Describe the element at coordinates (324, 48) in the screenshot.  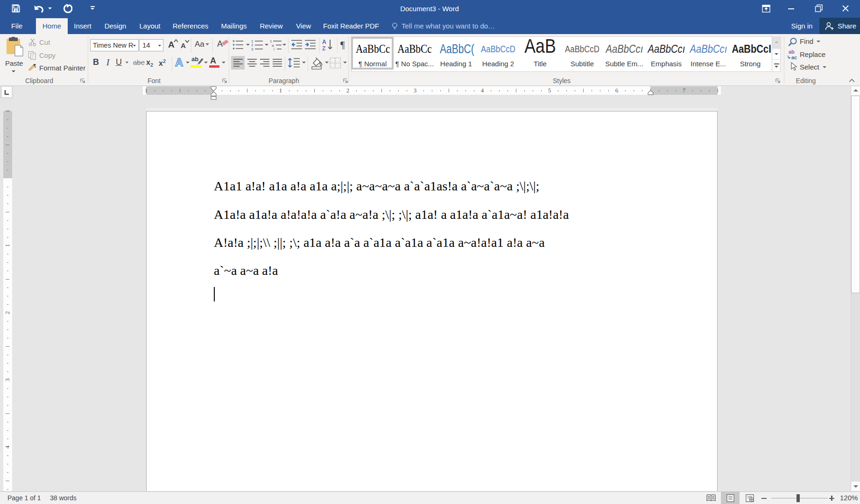
I see `svg-text: Z` at that location.